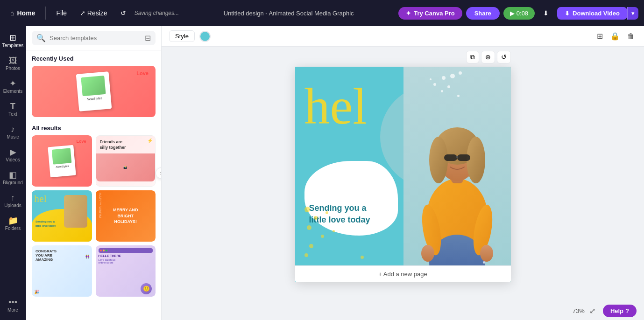  Describe the element at coordinates (546, 13) in the screenshot. I see `export-button: ⬇` at that location.